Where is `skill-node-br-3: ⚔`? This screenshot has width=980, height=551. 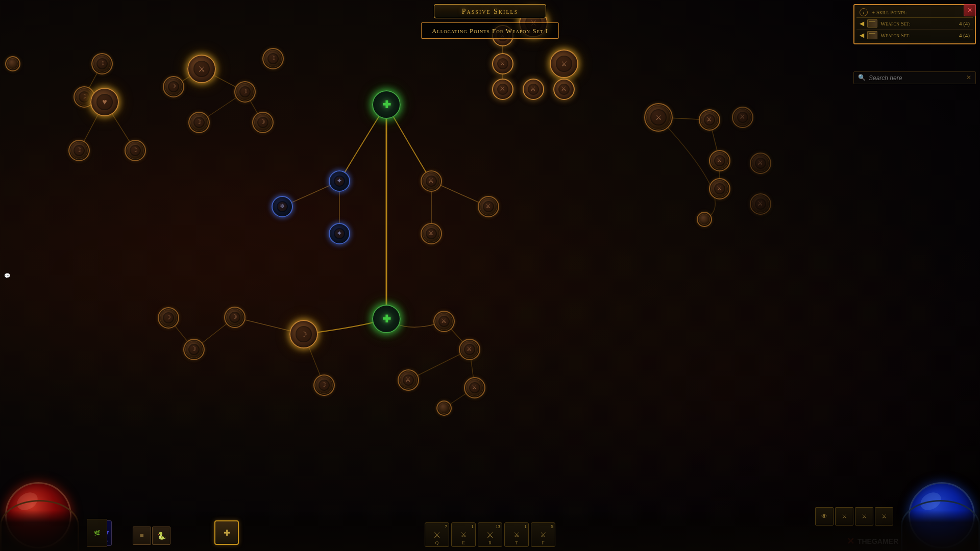
skill-node-br-3: ⚔ is located at coordinates (408, 380).